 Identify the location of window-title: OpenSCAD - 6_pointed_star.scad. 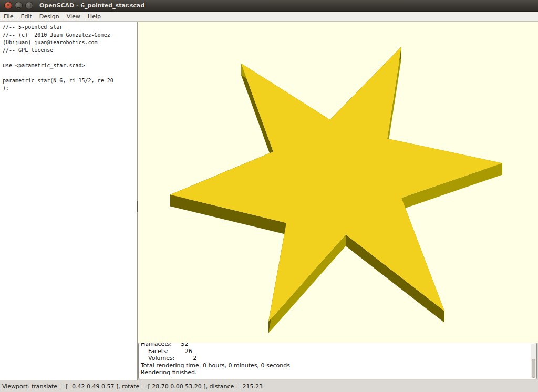
(92, 5).